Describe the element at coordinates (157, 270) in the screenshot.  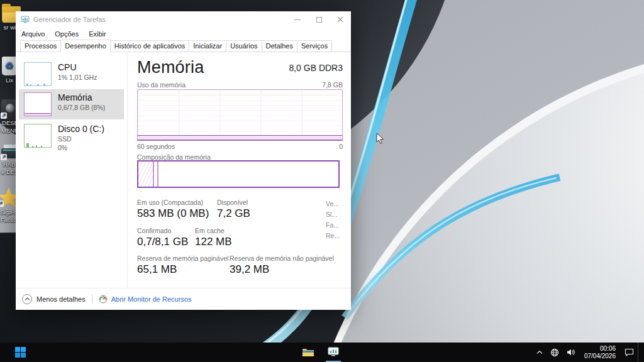
I see `stat-value-reserva-paginavel: 65,1 MB` at that location.